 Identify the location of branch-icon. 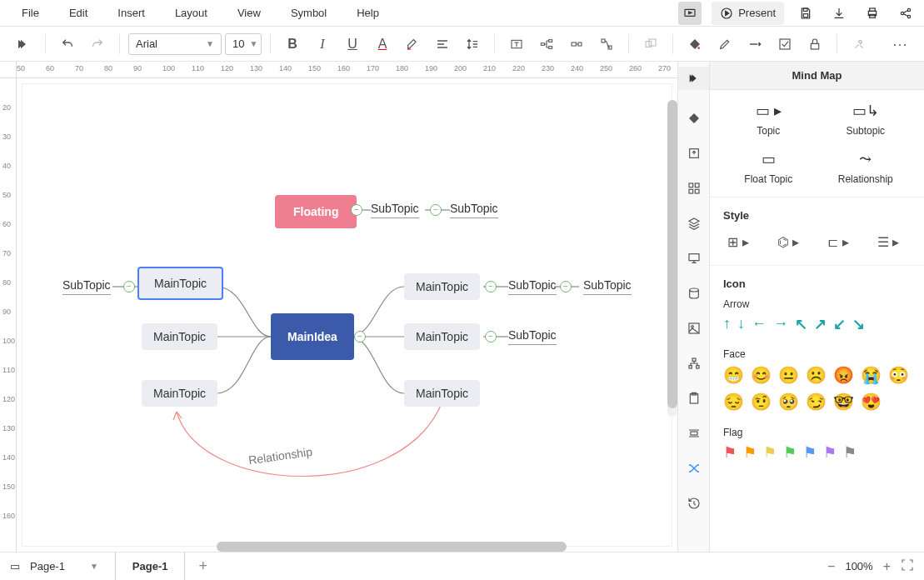
(547, 44).